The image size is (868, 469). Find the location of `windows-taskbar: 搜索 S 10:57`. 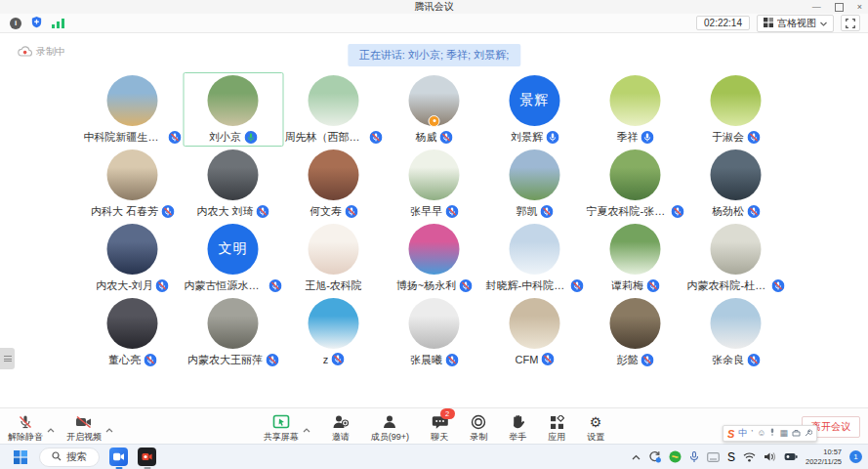

windows-taskbar: 搜索 S 10:57 is located at coordinates (434, 456).